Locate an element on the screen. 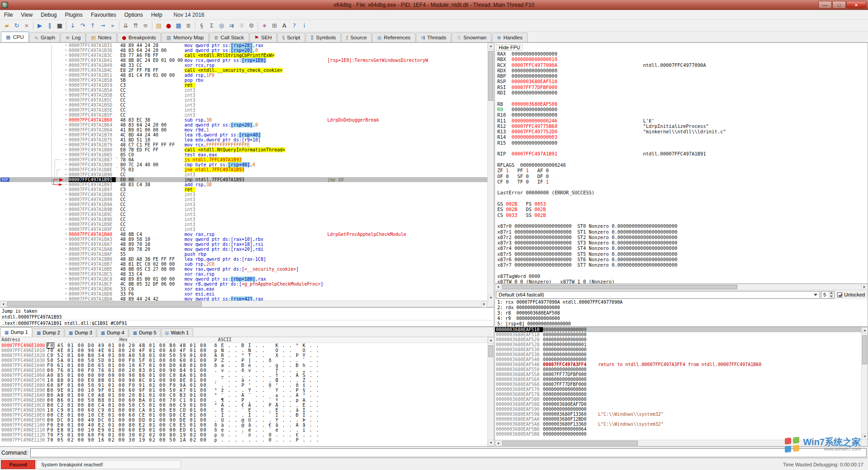 The width and height of the screenshot is (868, 470). menu-help: Help is located at coordinates (156, 14).